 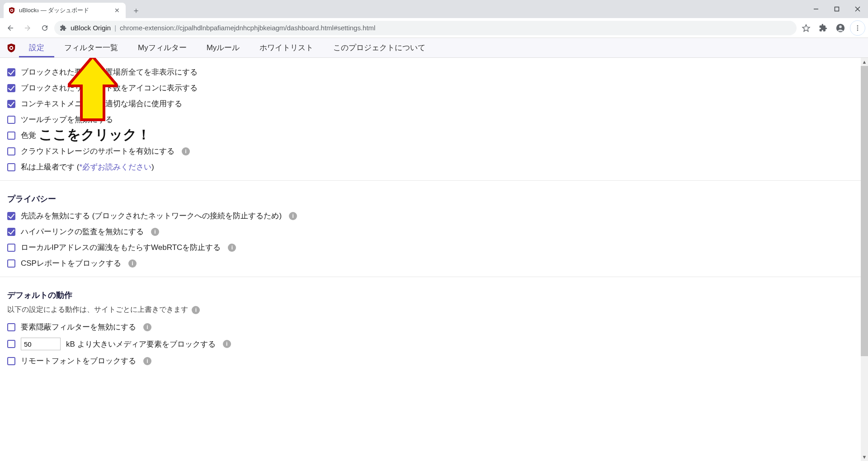 I want to click on privacy-heading: プライバシー, so click(x=434, y=197).